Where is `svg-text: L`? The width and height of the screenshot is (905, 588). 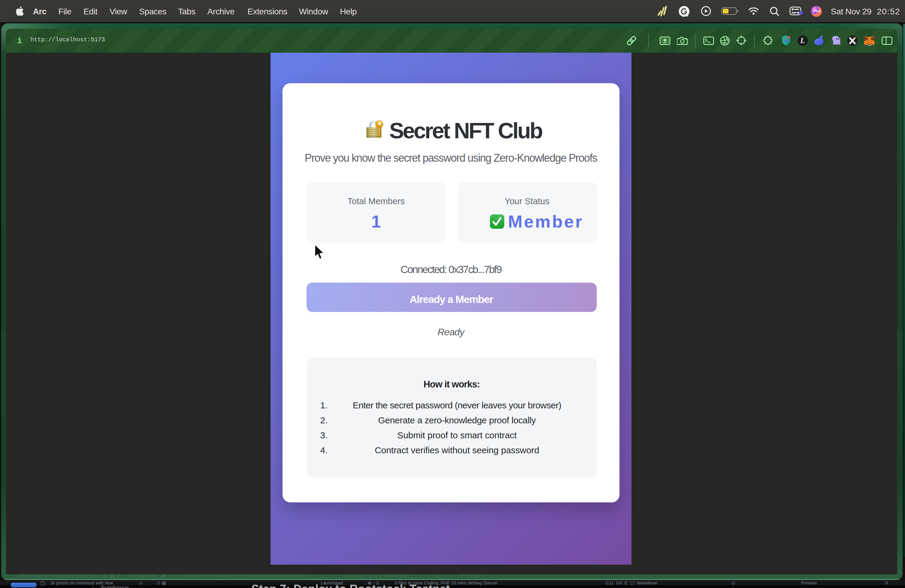
svg-text: L is located at coordinates (802, 40).